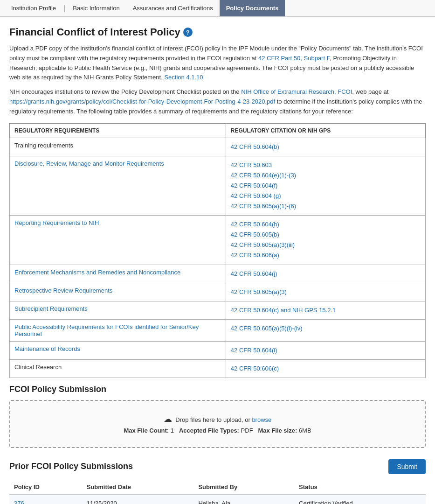  I want to click on upload-meta-types: PDF, so click(247, 430).